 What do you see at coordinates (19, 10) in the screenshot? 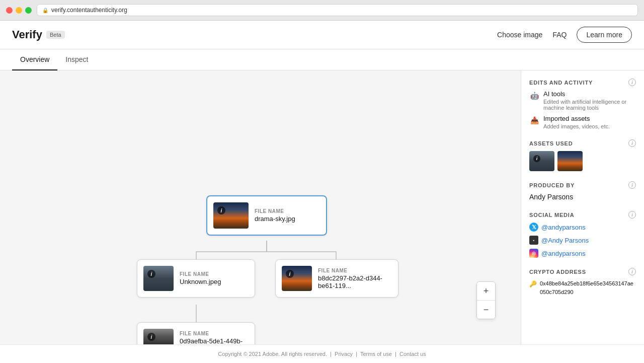
I see `minimize-button` at bounding box center [19, 10].